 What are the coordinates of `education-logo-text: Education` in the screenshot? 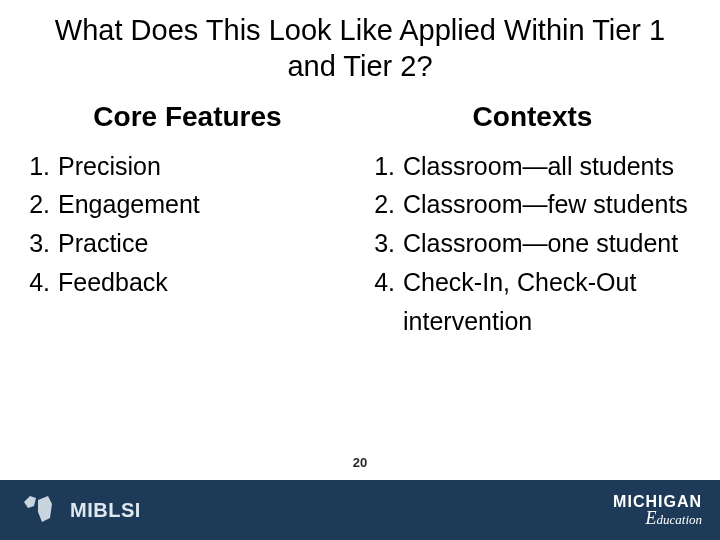 It's located at (674, 518).